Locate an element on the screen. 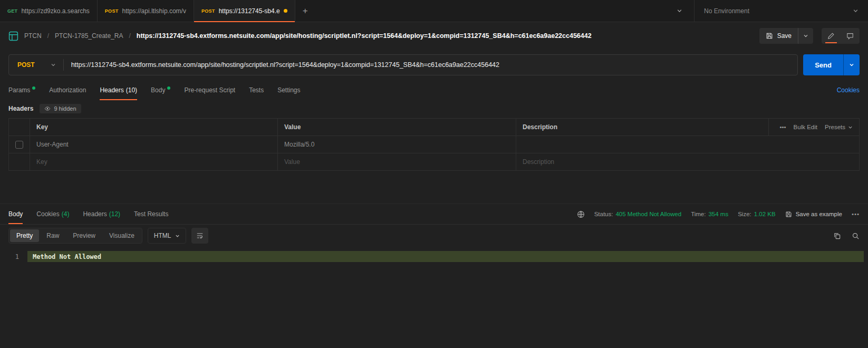 This screenshot has height=348, width=868. response-cookies-label: Cookies is located at coordinates (47, 214).